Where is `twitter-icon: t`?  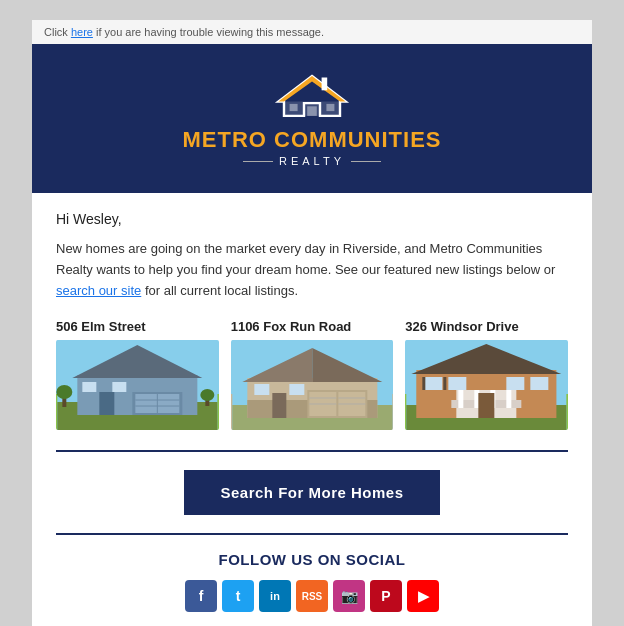 twitter-icon: t is located at coordinates (238, 596).